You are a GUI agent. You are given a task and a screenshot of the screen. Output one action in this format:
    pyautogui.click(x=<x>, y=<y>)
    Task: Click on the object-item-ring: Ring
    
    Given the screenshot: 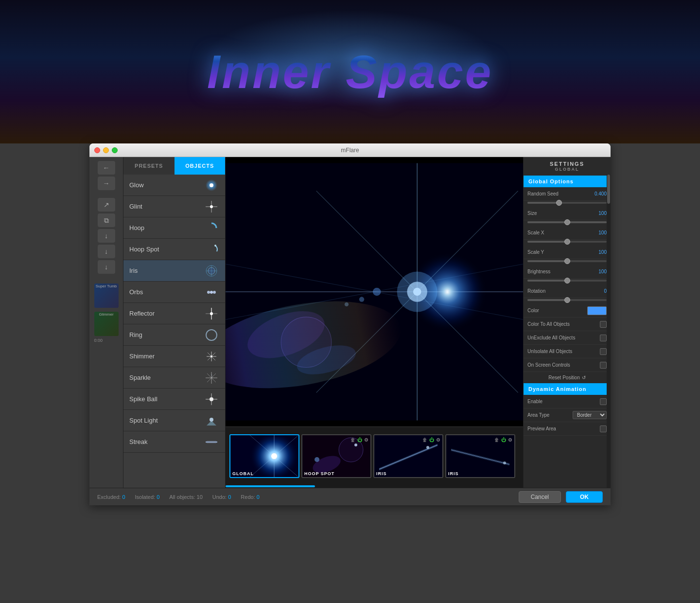 What is the action you would take?
    pyautogui.click(x=174, y=335)
    